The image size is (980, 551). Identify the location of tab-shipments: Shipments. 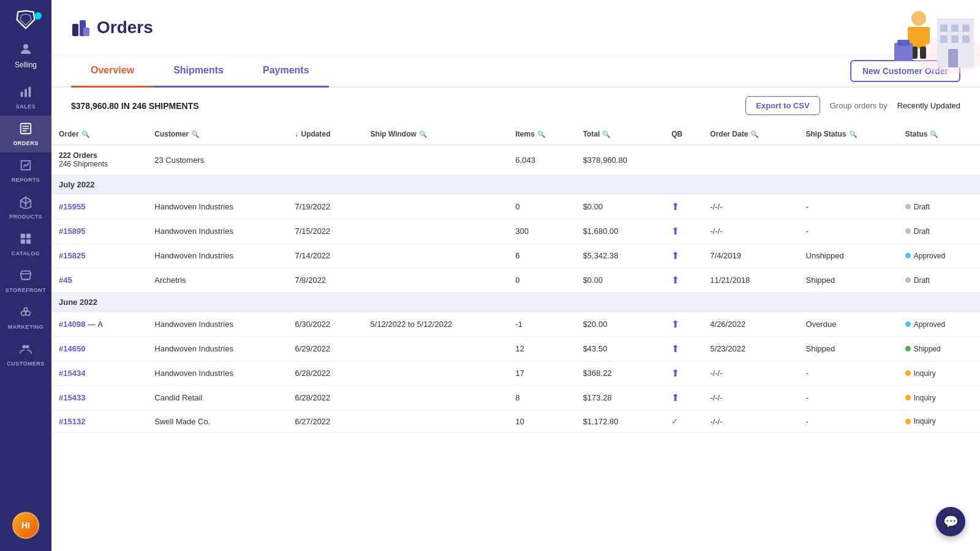
(198, 71).